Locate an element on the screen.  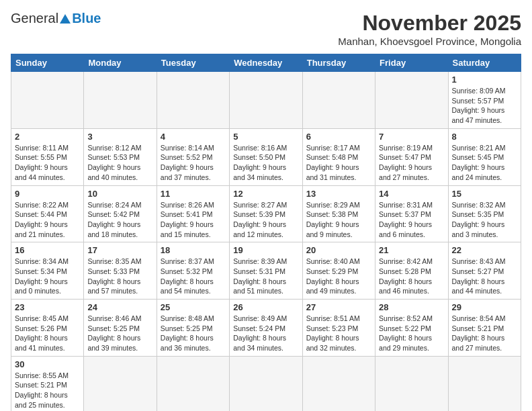
day-number: 23 is located at coordinates (47, 308).